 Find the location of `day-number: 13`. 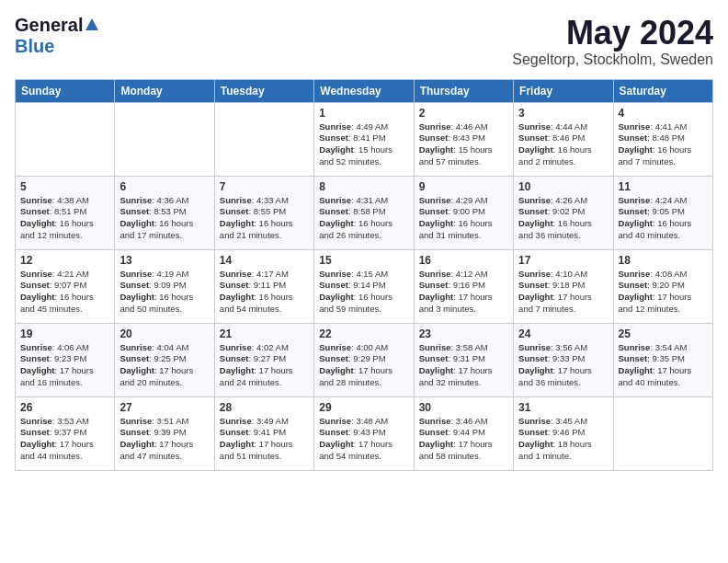

day-number: 13 is located at coordinates (164, 260).